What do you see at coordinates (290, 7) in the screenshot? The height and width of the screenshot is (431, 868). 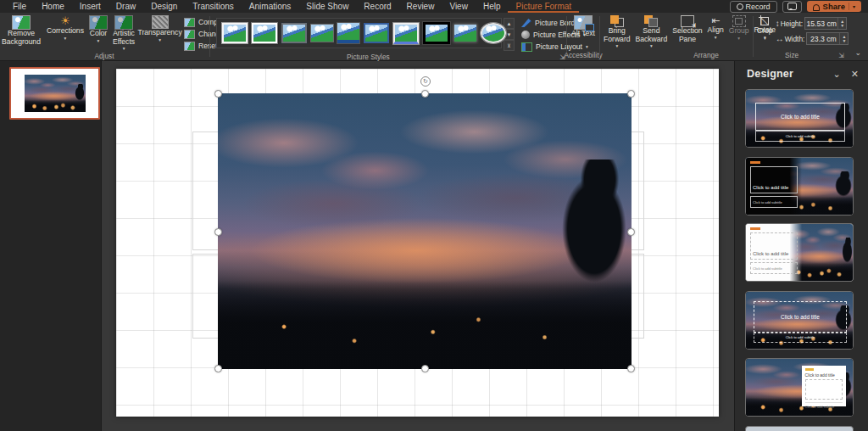 I see `menu-items: File Home Insert Draw Design Transitions…` at bounding box center [290, 7].